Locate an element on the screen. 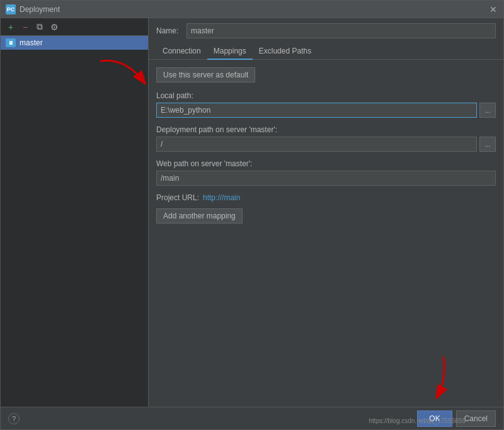 The height and width of the screenshot is (430, 504). watermark: https://blog.csdn.net/qq_17555659 is located at coordinates (417, 421).